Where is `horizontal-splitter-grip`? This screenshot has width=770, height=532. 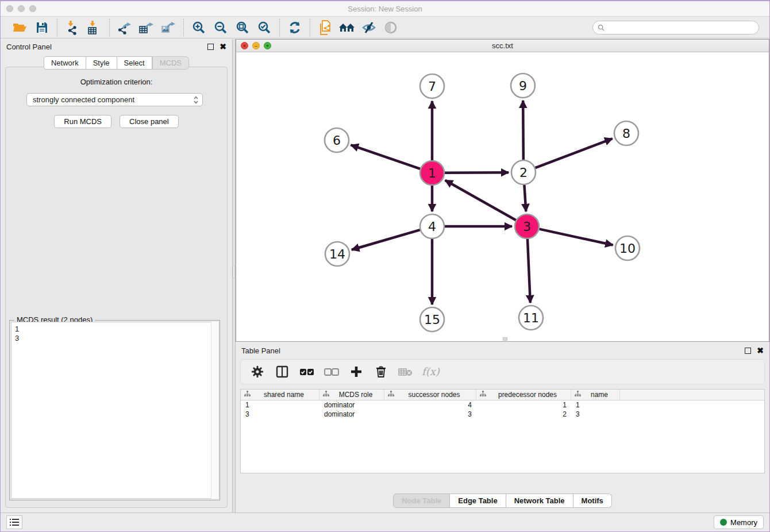
horizontal-splitter-grip is located at coordinates (505, 339).